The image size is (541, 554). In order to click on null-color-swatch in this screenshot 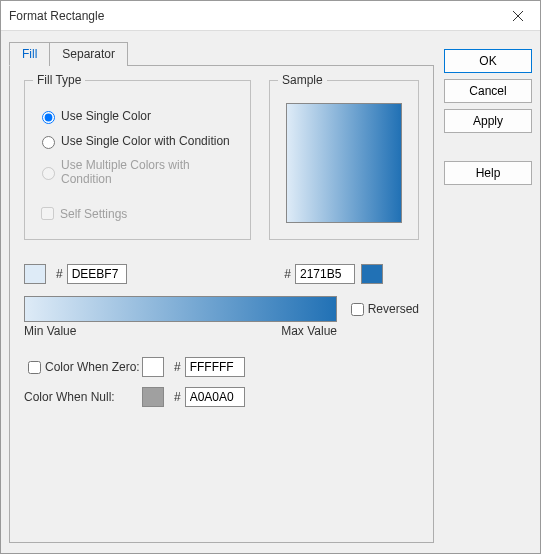, I will do `click(153, 397)`.